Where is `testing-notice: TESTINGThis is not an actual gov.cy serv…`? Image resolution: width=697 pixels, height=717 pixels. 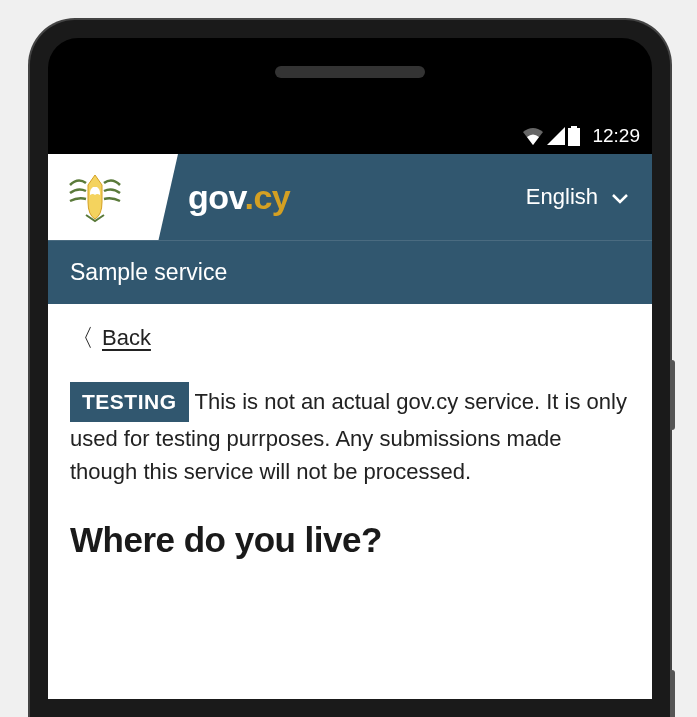 testing-notice: TESTINGThis is not an actual gov.cy serv… is located at coordinates (350, 435).